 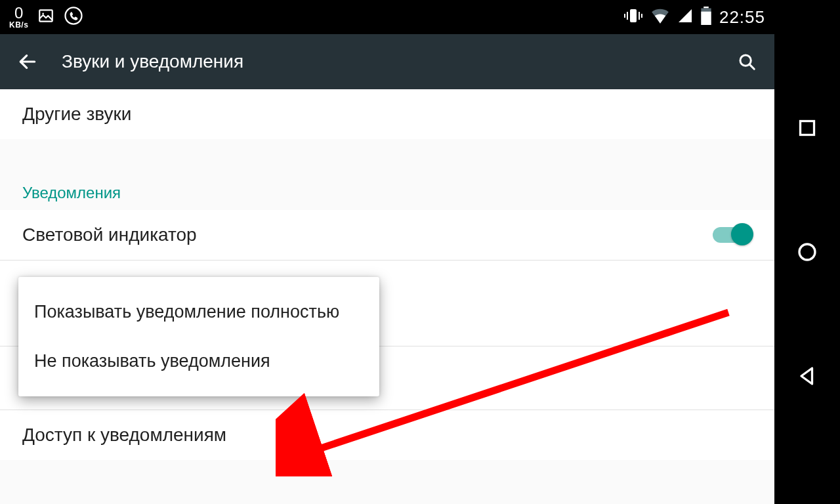 I want to click on popup-option-show-full: Показывать уведомление полностью, so click(x=199, y=312).